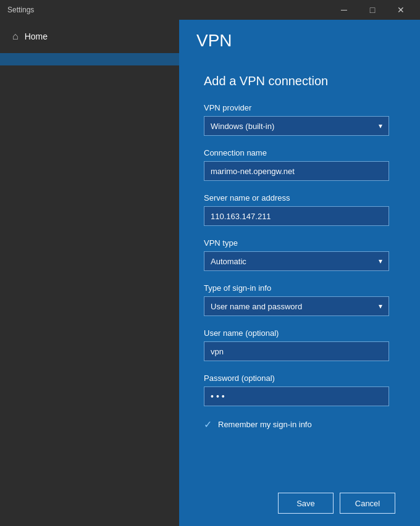  Describe the element at coordinates (306, 503) in the screenshot. I see `save-button: Save` at that location.